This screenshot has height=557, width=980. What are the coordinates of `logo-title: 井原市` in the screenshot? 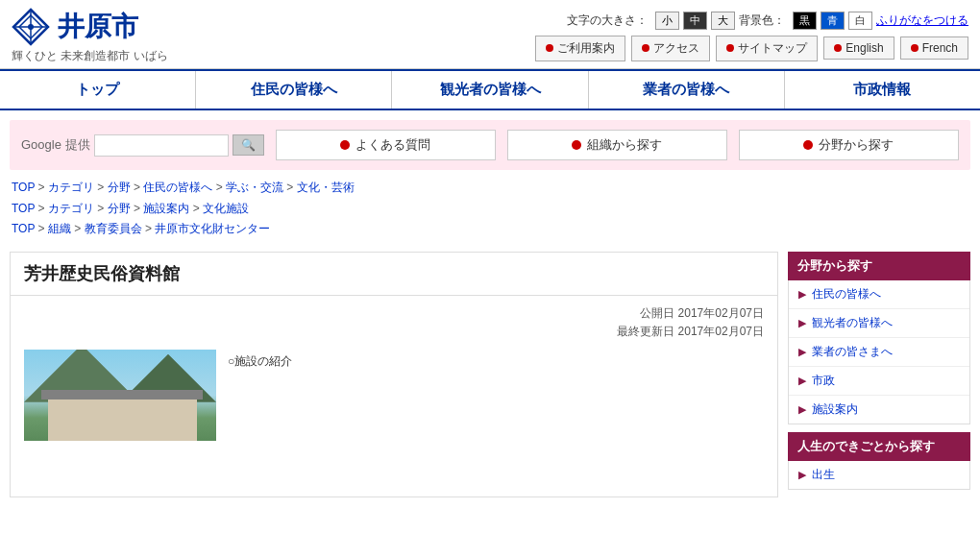 It's located at (90, 27).